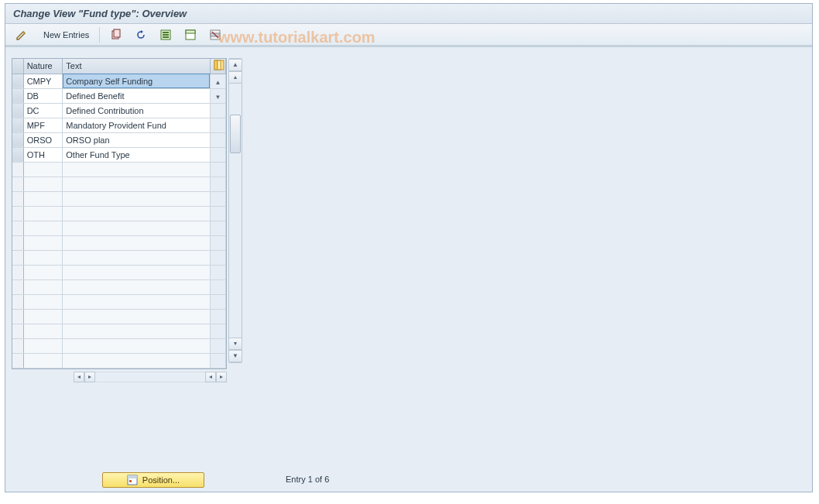  What do you see at coordinates (235, 134) in the screenshot?
I see `scroll-thumb` at bounding box center [235, 134].